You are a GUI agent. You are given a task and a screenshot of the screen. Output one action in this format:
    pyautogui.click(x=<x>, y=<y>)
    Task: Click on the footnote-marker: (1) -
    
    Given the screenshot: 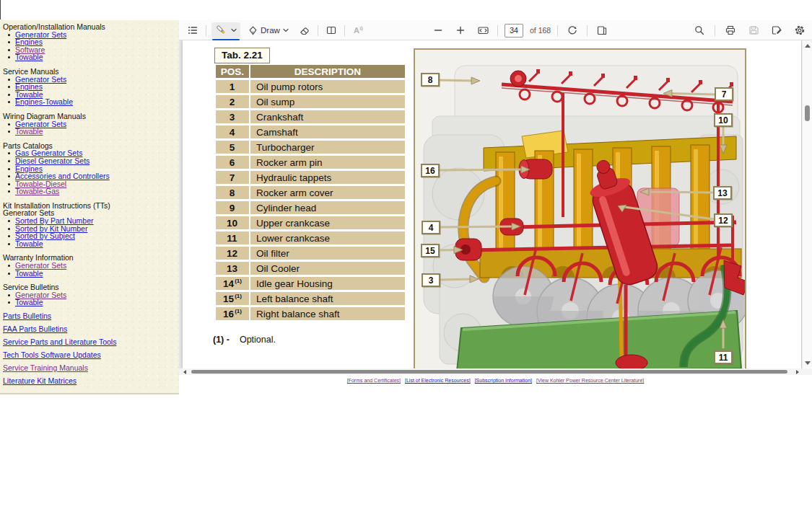 What is the action you would take?
    pyautogui.click(x=221, y=340)
    